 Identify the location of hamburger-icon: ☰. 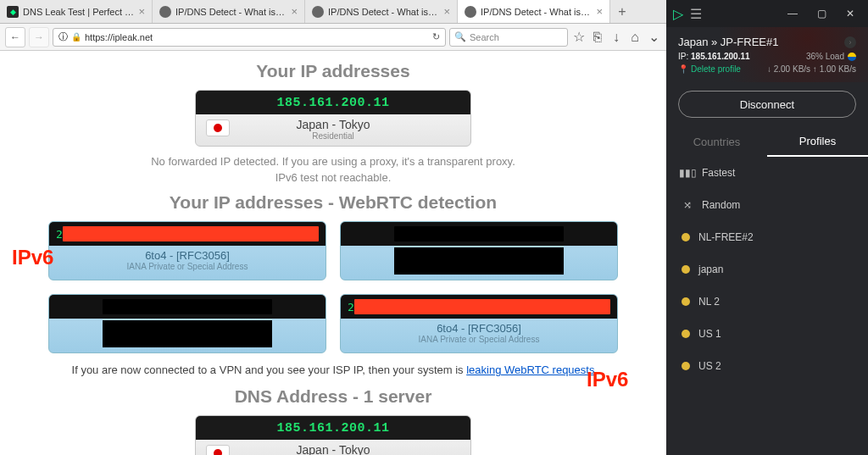
(696, 14).